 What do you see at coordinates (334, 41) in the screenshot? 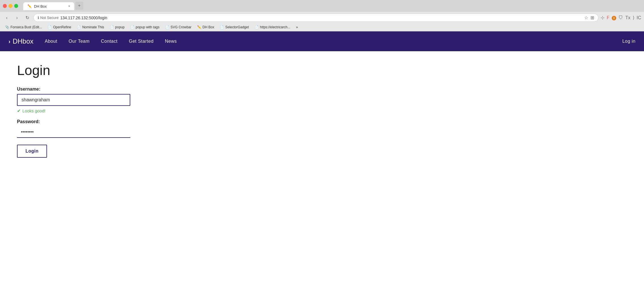
I see `nav-links: About Our Team Contact Get Started News` at bounding box center [334, 41].